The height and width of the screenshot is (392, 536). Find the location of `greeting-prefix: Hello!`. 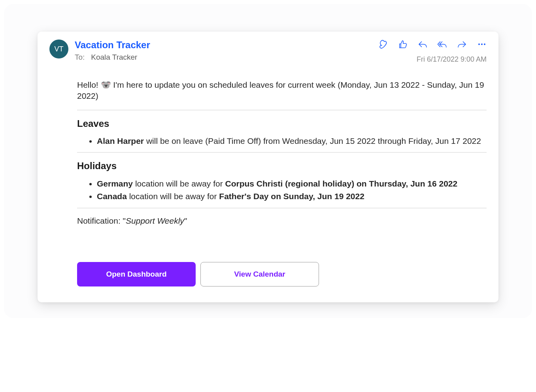

greeting-prefix: Hello! is located at coordinates (89, 85).